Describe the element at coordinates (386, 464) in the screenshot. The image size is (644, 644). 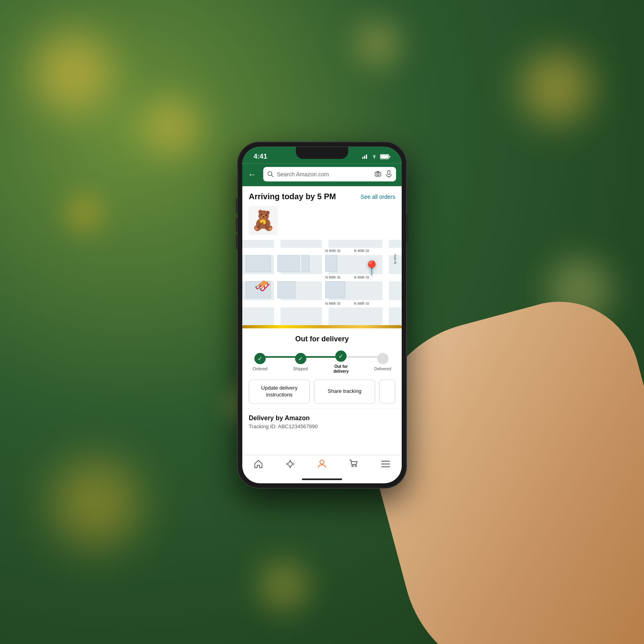
I see `menu-icon` at that location.